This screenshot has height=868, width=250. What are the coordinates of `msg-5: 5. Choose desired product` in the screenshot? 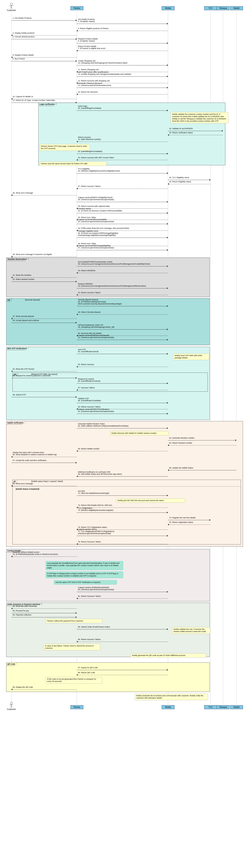 It's located at (44, 38).